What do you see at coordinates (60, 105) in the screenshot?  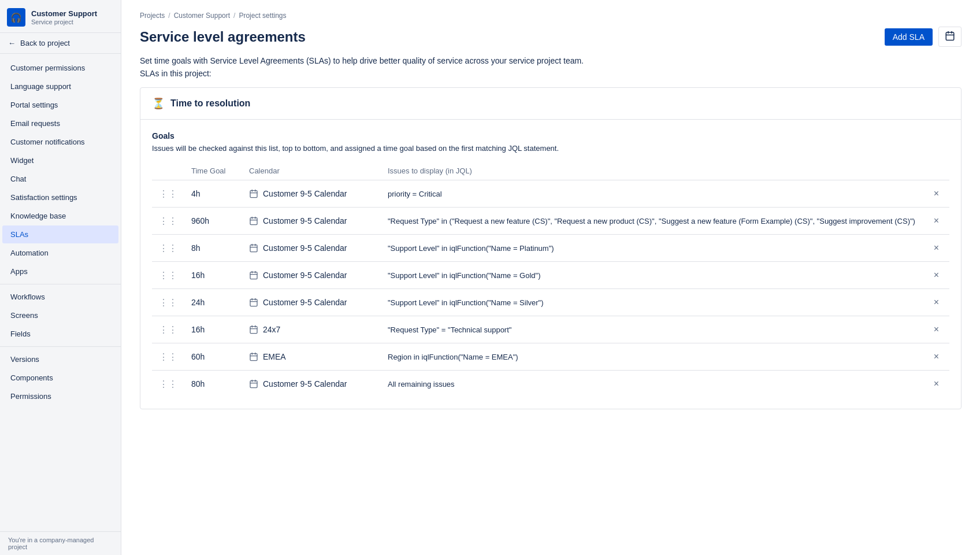 I see `sidebar-item-portal-settings: Portal settings` at bounding box center [60, 105].